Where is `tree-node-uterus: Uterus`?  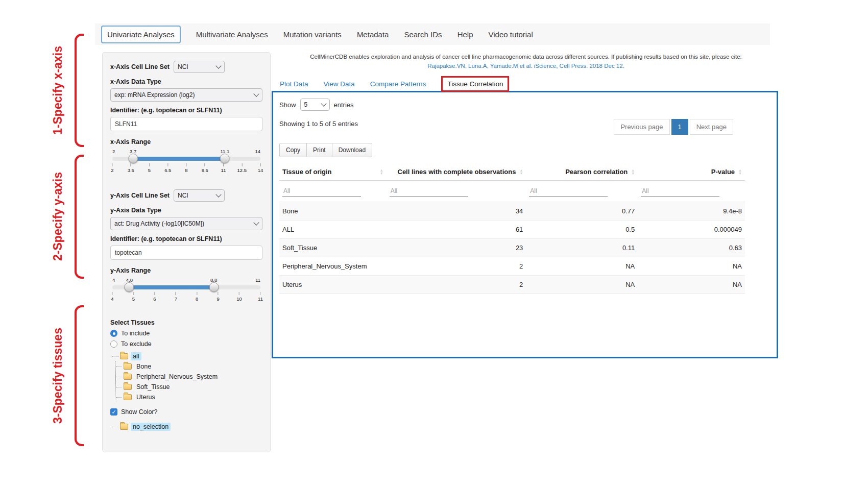
tree-node-uterus: Uterus is located at coordinates (189, 397).